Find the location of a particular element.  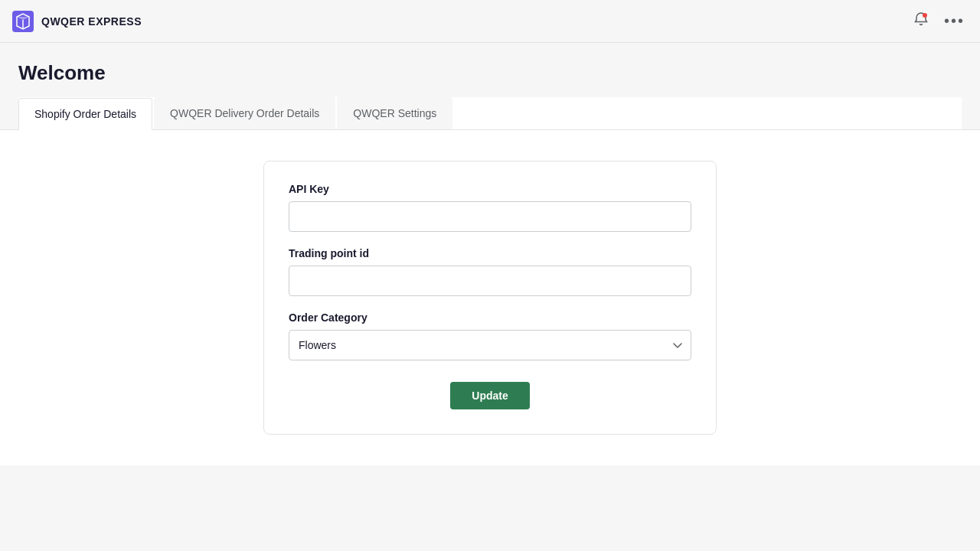

api-key-input is located at coordinates (490, 217).